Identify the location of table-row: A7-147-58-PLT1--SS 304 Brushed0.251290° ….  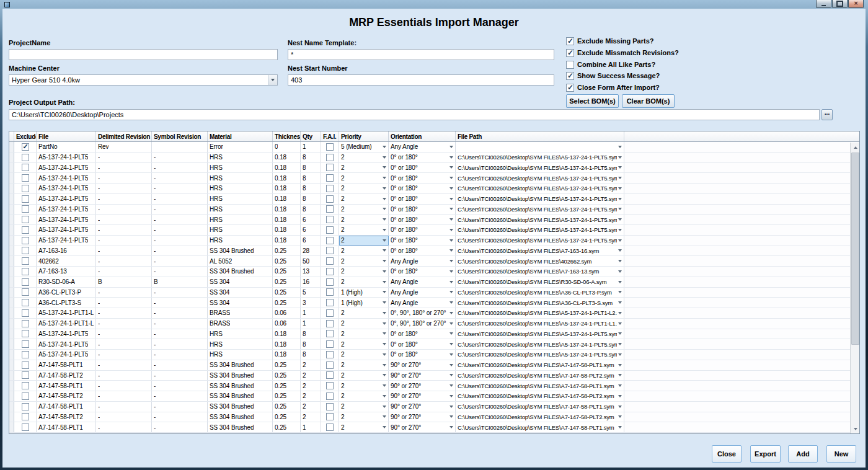
(430, 428).